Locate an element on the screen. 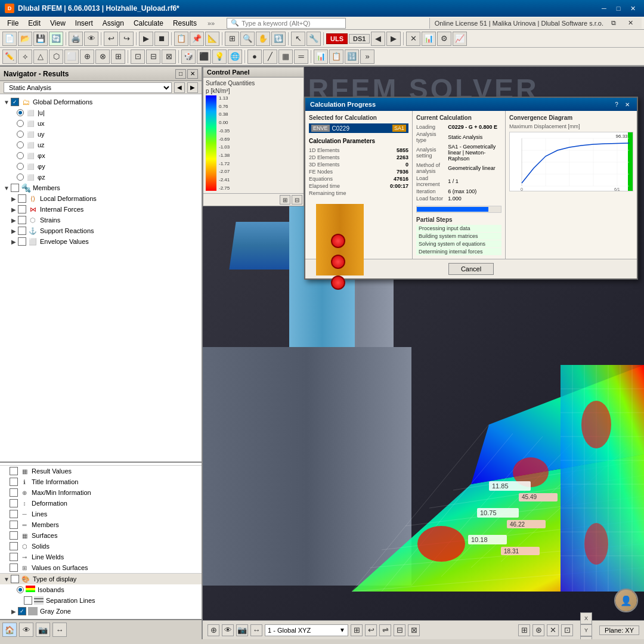 The width and height of the screenshot is (644, 644). minimize-button: ─ is located at coordinates (604, 8).